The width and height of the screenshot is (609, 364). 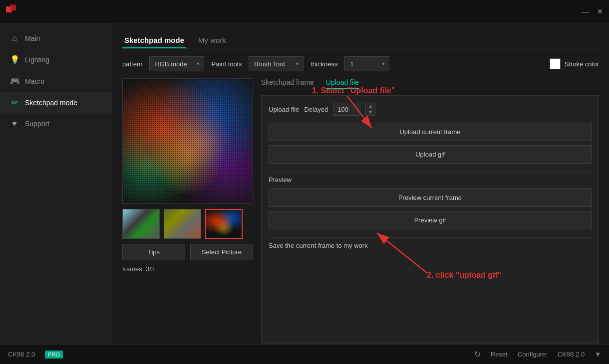 What do you see at coordinates (177, 64) in the screenshot?
I see `pattern-select: RGB mode` at bounding box center [177, 64].